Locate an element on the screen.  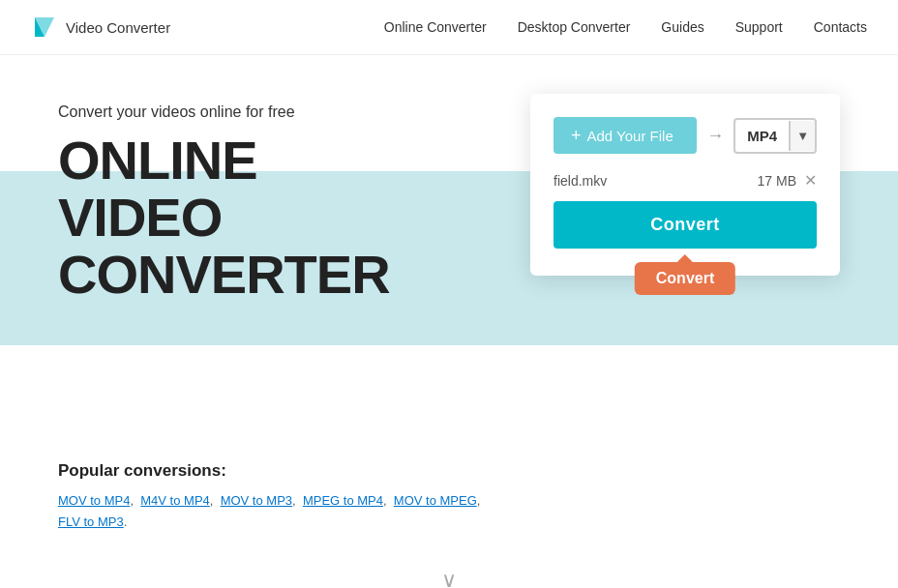
nav-contacts: Contacts is located at coordinates (840, 27).